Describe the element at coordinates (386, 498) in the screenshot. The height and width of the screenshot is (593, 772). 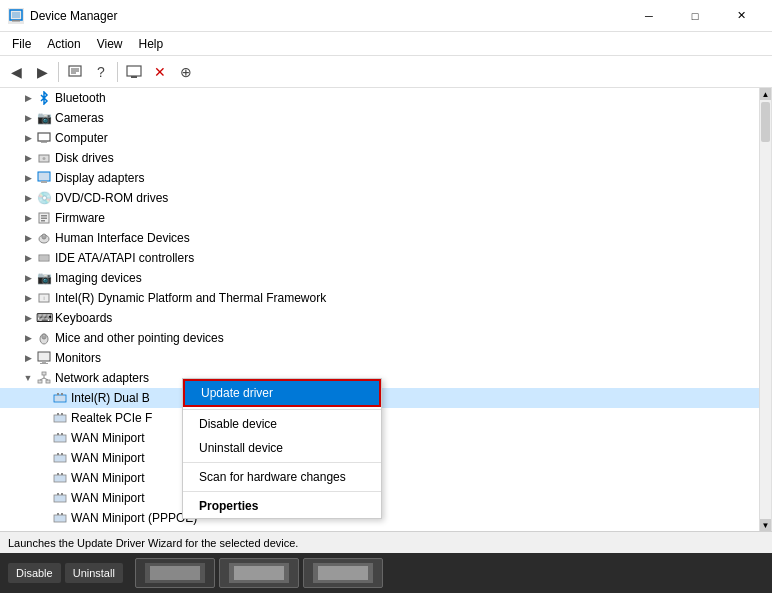
I see `tree-item-wan4: ▶ WAN Miniport` at that location.